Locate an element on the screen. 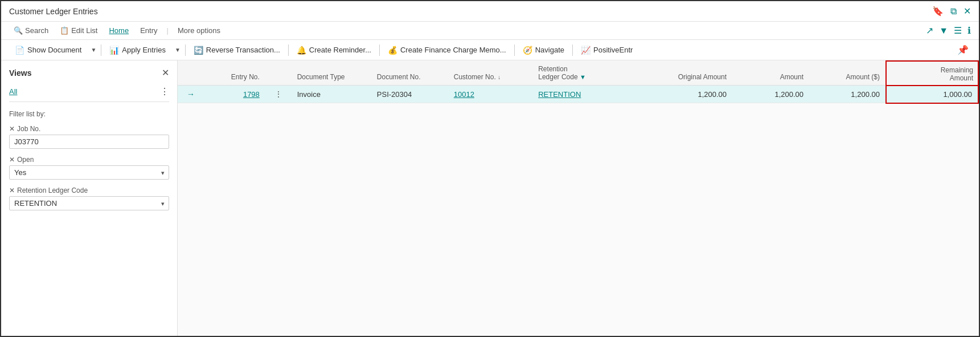 This screenshot has height=337, width=980. sidebar-close-button: ✕ is located at coordinates (165, 73).